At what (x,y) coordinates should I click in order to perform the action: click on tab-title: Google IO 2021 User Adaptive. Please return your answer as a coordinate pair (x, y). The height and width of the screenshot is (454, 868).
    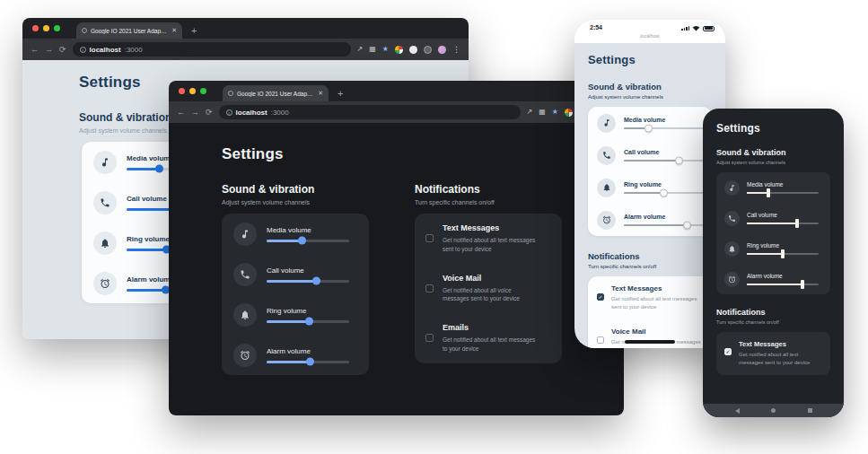
    Looking at the image, I should click on (276, 93).